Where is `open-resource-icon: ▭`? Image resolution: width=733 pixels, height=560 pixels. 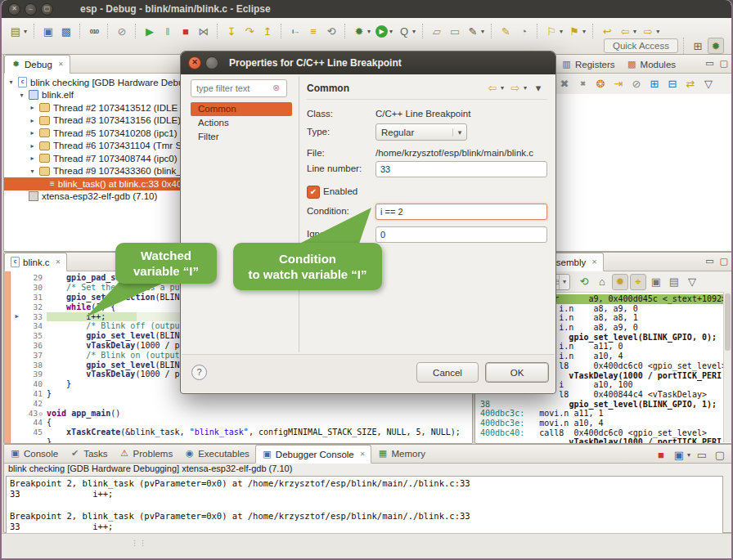
open-resource-icon: ▭ is located at coordinates (455, 31).